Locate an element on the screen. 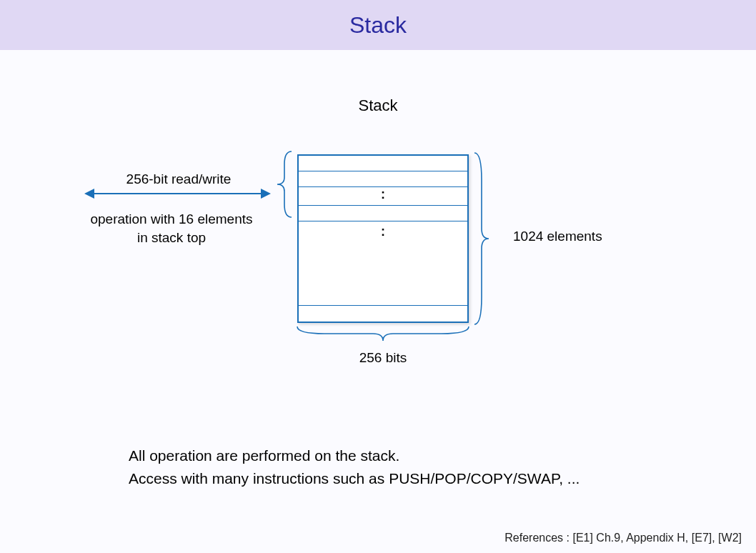 This screenshot has width=756, height=553. stack-row-ellipsis-top: : is located at coordinates (383, 196).